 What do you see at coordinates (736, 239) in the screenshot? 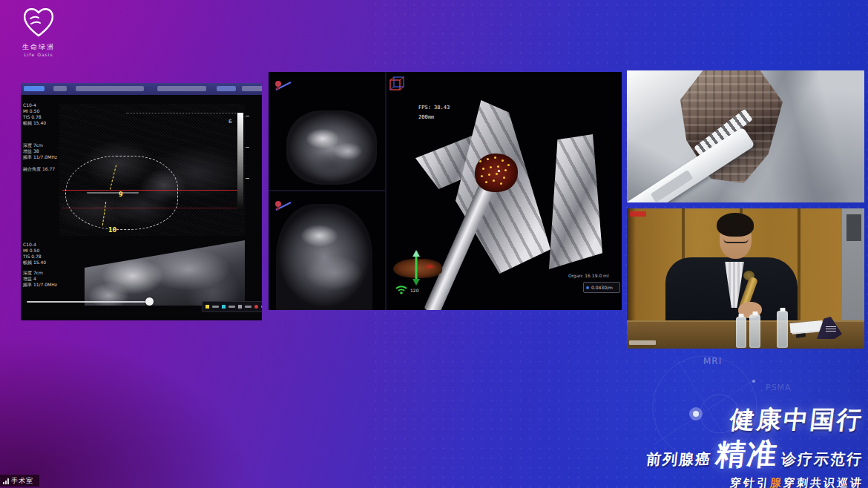
I see `speaker-glasses` at bounding box center [736, 239].